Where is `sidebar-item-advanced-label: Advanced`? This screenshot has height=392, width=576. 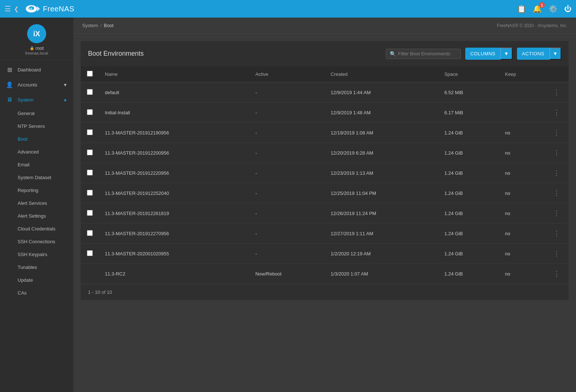 sidebar-item-advanced-label: Advanced is located at coordinates (28, 152).